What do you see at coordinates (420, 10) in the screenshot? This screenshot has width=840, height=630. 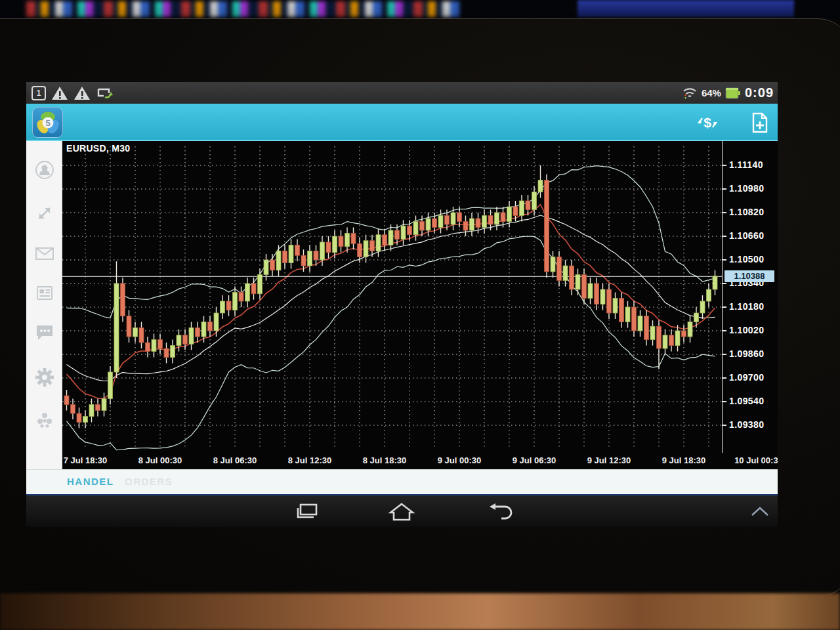 I see `background-monitor` at bounding box center [420, 10].